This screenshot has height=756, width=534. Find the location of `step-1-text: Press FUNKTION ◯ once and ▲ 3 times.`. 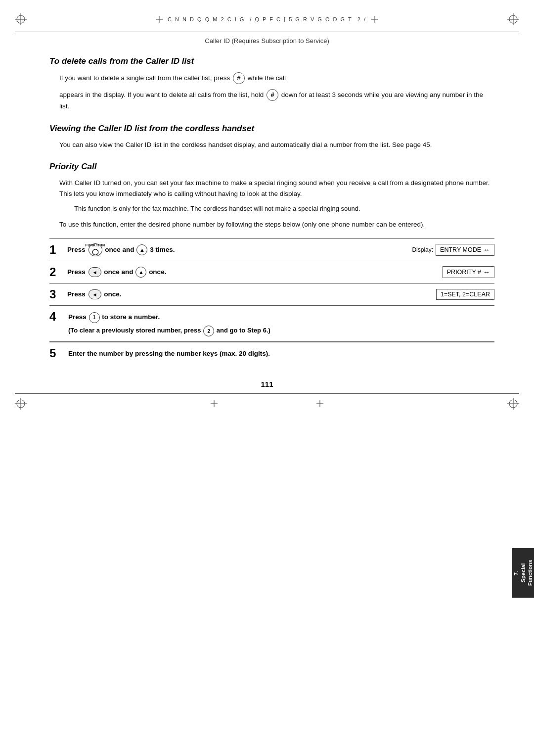

step-1-text: Press FUNKTION ◯ once and ▲ 3 times. is located at coordinates (231, 250).